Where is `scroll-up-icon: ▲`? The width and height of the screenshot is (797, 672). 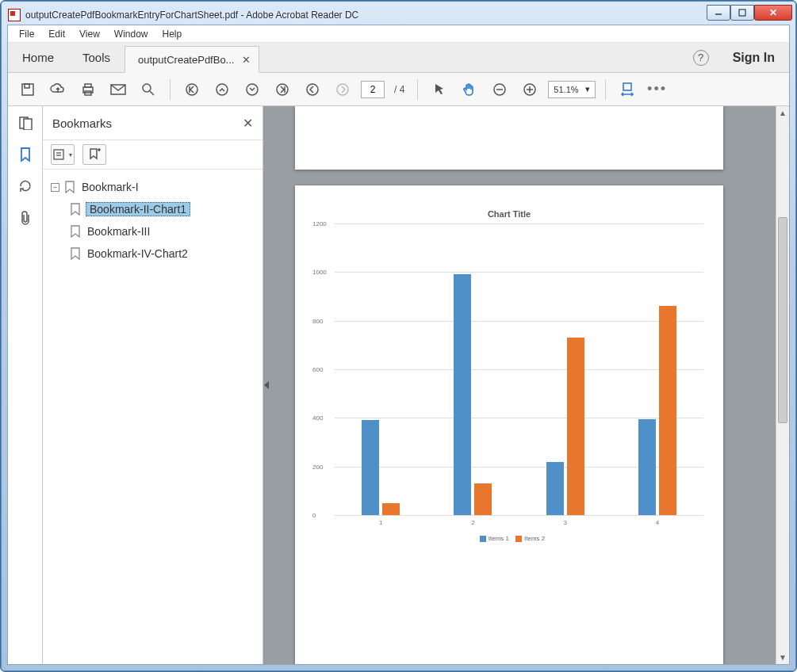
scroll-up-icon: ▲ is located at coordinates (783, 113).